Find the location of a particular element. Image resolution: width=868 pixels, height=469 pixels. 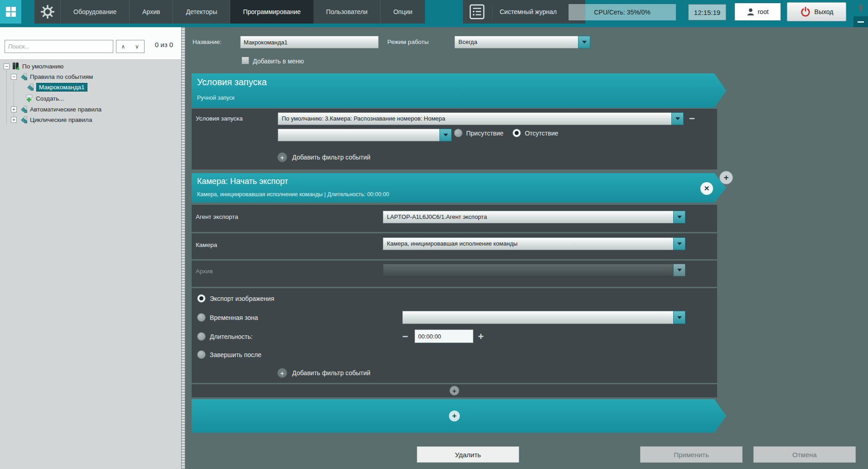

time-zone-option: Временная зона is located at coordinates (227, 317).